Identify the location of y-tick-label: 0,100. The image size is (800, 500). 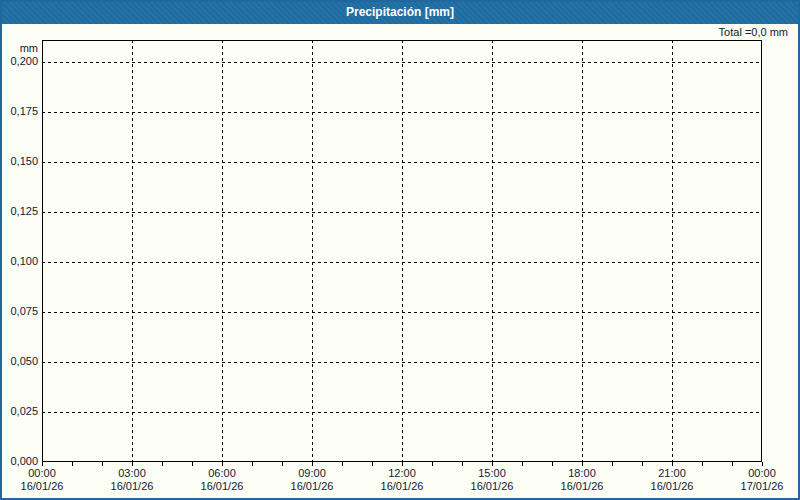
(20, 262).